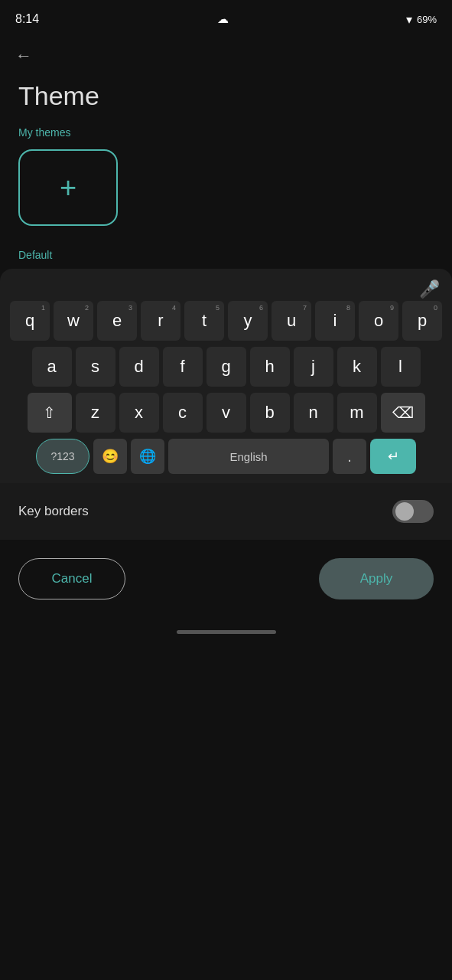  Describe the element at coordinates (30, 321) in the screenshot. I see `key-q: 1q` at that location.